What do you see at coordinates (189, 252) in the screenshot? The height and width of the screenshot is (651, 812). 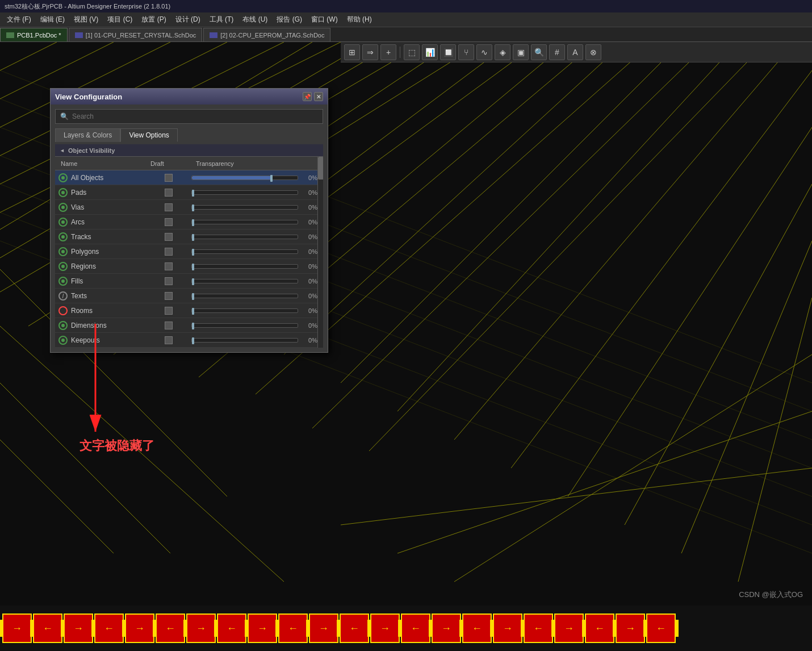 I see `table-row: Polygons0%` at bounding box center [189, 252].